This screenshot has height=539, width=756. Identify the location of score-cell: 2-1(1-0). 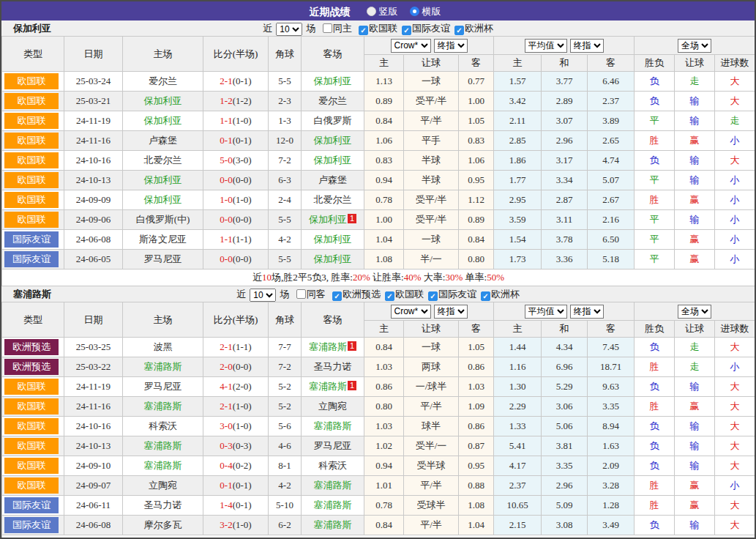
(236, 407).